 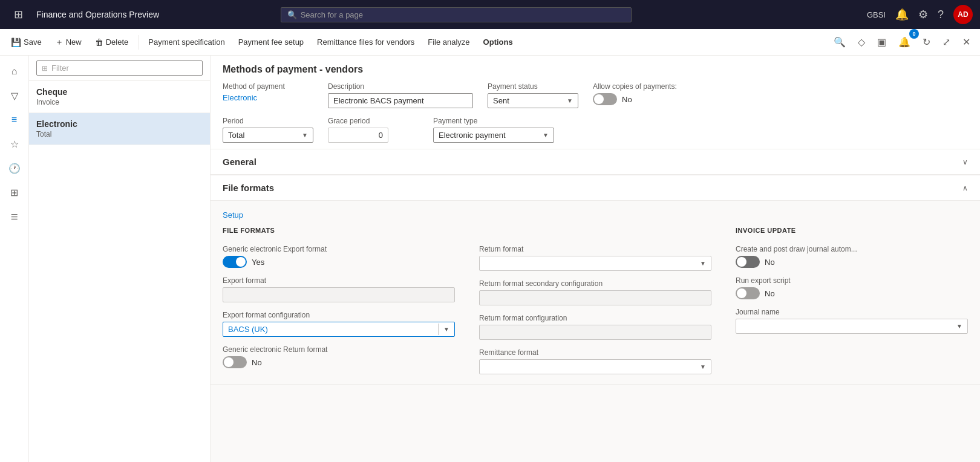 What do you see at coordinates (904, 42) in the screenshot?
I see `notification-badge: 🔔 0` at bounding box center [904, 42].